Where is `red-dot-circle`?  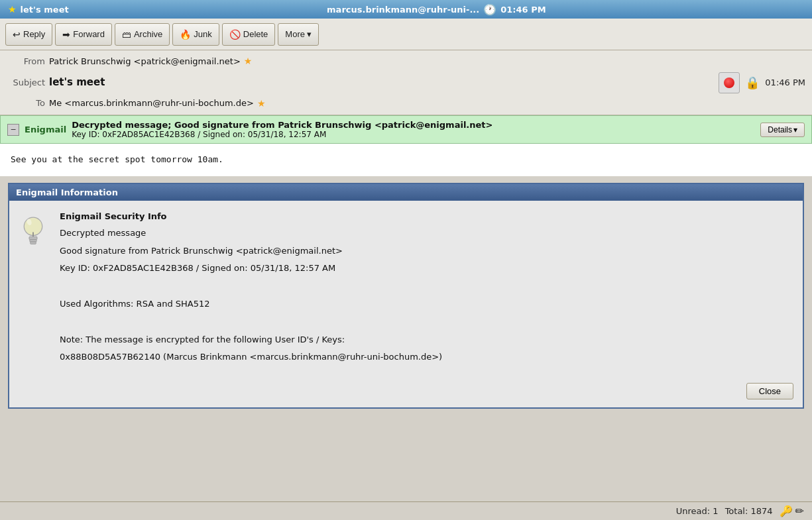 red-dot-circle is located at coordinates (729, 83).